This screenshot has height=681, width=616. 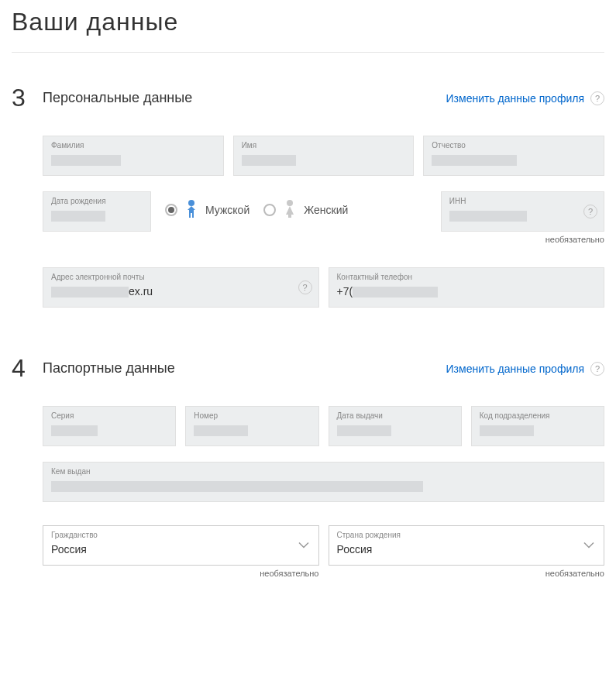 What do you see at coordinates (466, 535) in the screenshot?
I see `field-label: Страна рождения` at bounding box center [466, 535].